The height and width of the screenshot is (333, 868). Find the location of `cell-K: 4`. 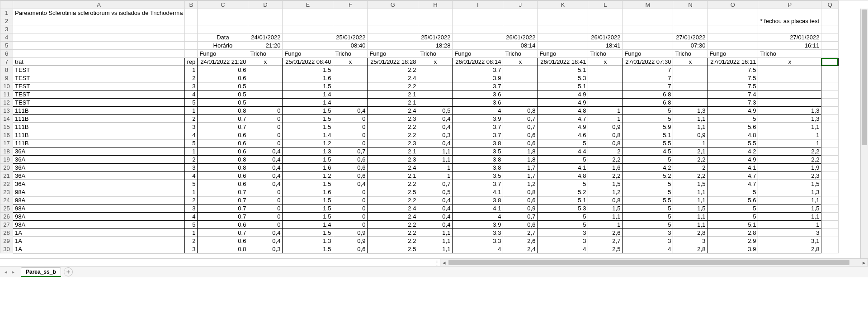

cell-K: 4 is located at coordinates (563, 249).